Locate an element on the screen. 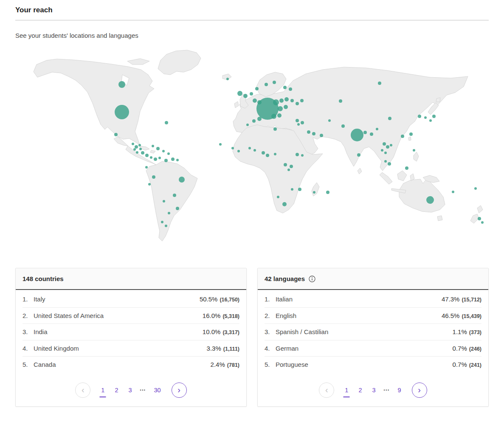 This screenshot has width=504, height=436. info-icon is located at coordinates (312, 279).